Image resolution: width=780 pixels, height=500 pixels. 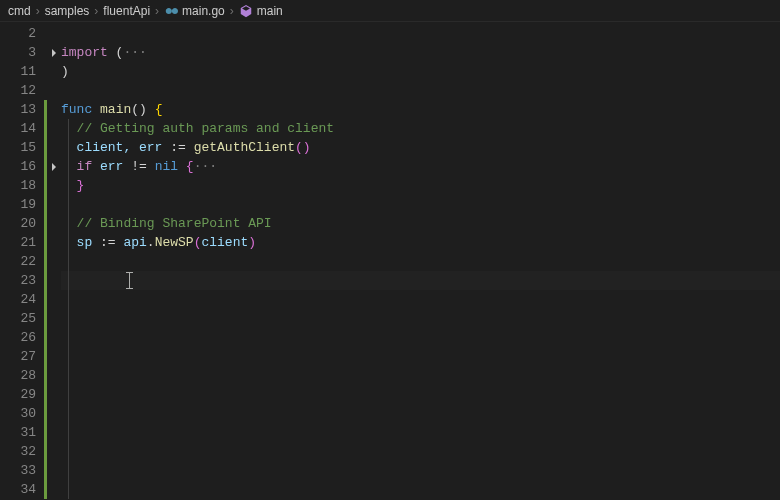 What do you see at coordinates (68, 11) in the screenshot?
I see `breadcrumb-item-samples: samples` at bounding box center [68, 11].